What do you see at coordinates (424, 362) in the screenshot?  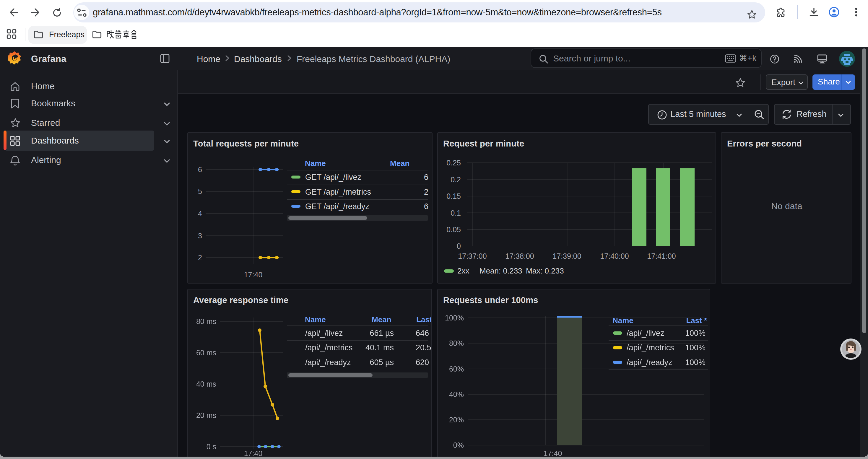 I see `svg-text: 620 µs` at bounding box center [424, 362].